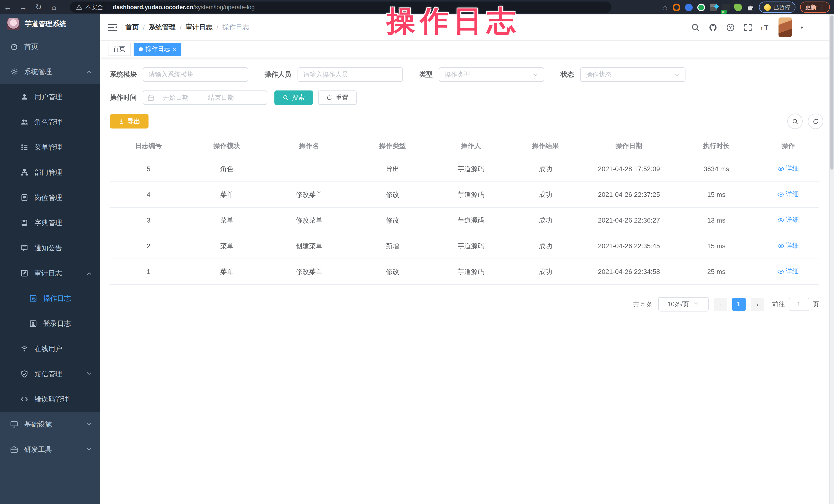 The width and height of the screenshot is (834, 504). Describe the element at coordinates (48, 122) in the screenshot. I see `sidebar-item-label: 角色管理` at that location.